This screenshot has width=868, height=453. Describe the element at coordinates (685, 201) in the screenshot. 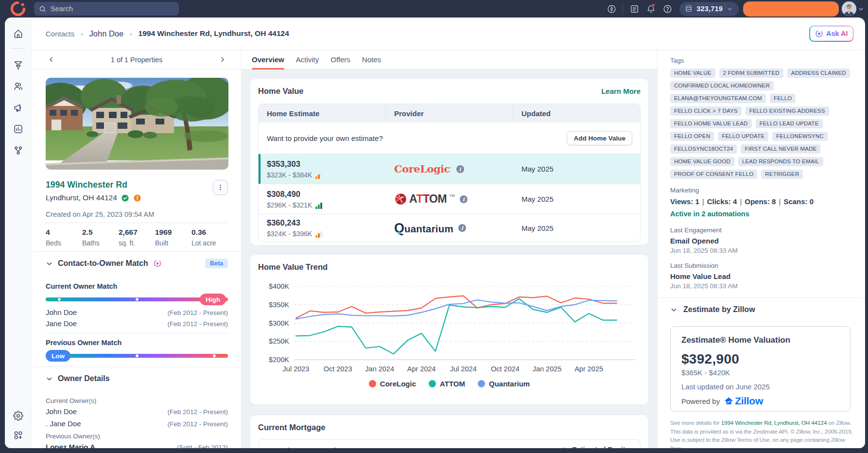

I see `marketing-stat: Views: 1` at that location.